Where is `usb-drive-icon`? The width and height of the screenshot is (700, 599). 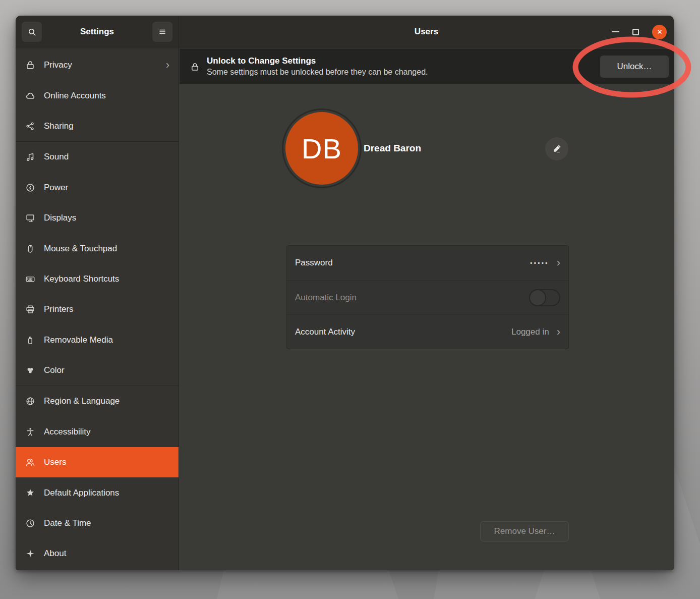 usb-drive-icon is located at coordinates (30, 340).